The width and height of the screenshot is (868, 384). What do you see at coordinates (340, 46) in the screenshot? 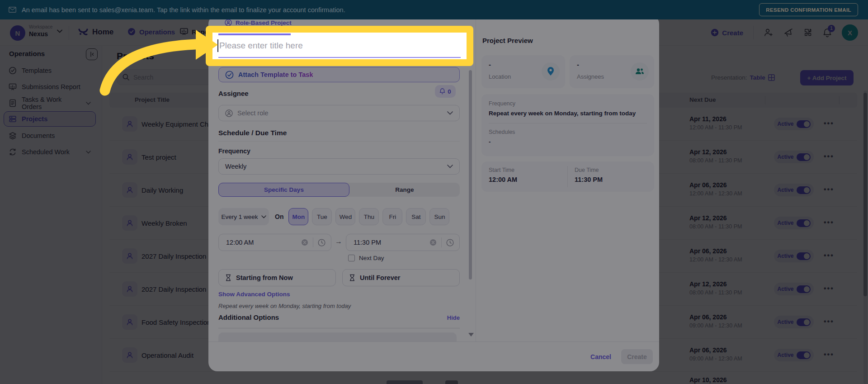
I see `project-title-input: Please enter title here` at bounding box center [340, 46].